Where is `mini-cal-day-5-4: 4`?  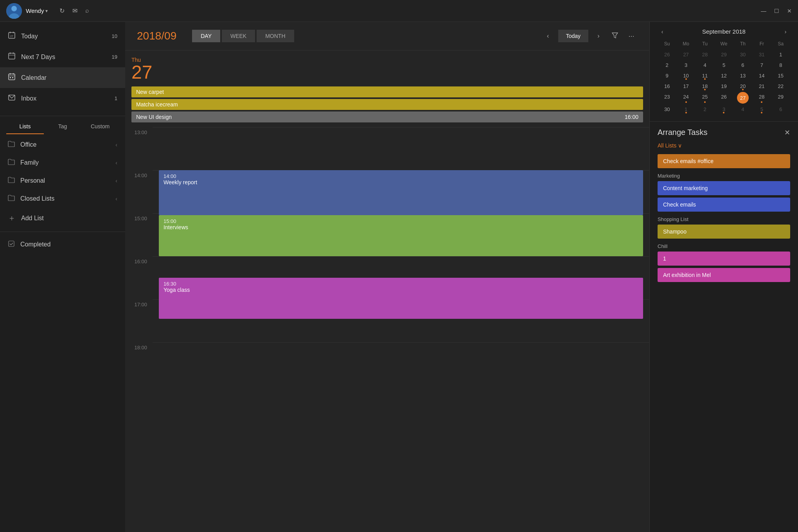
mini-cal-day-5-4: 4 is located at coordinates (743, 110).